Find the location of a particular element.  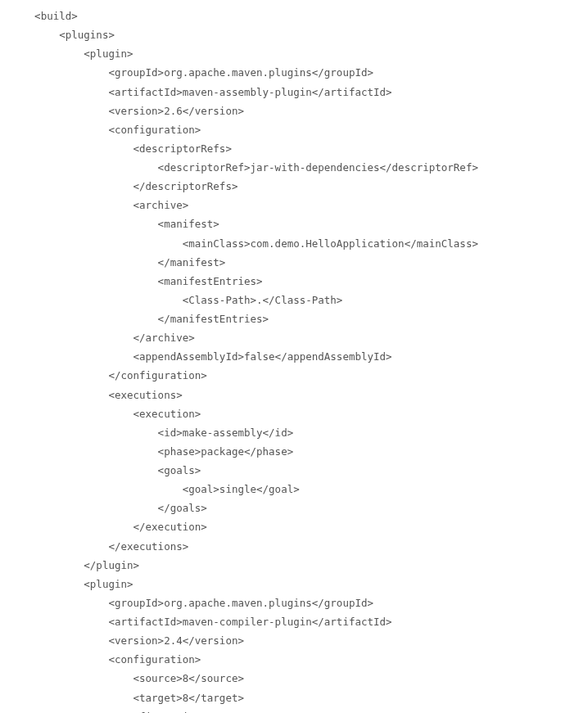

code-line: <descriptorRefs> is located at coordinates (294, 149).